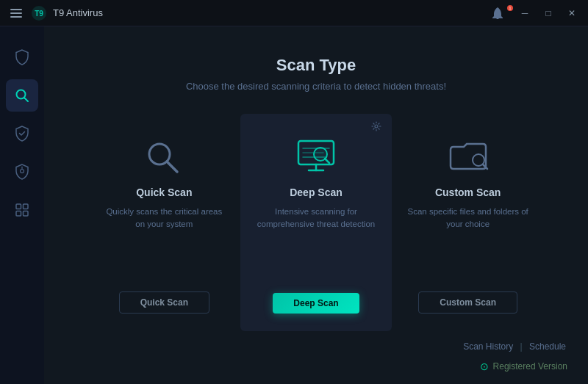 The width and height of the screenshot is (588, 384). What do you see at coordinates (501, 13) in the screenshot?
I see `notification-badge: 1` at bounding box center [501, 13].